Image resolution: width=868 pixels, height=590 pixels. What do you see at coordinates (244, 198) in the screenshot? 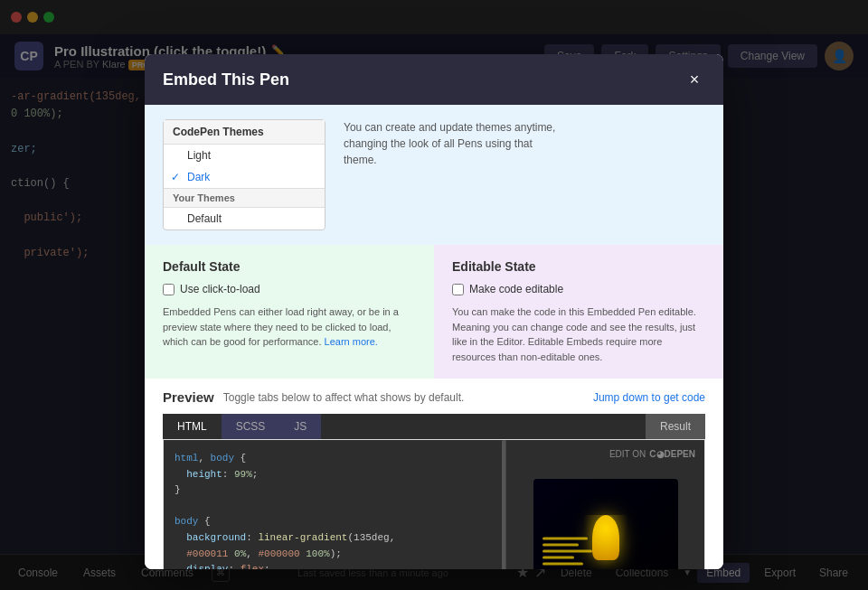
I see `your-themes-header: Your Themes` at bounding box center [244, 198].